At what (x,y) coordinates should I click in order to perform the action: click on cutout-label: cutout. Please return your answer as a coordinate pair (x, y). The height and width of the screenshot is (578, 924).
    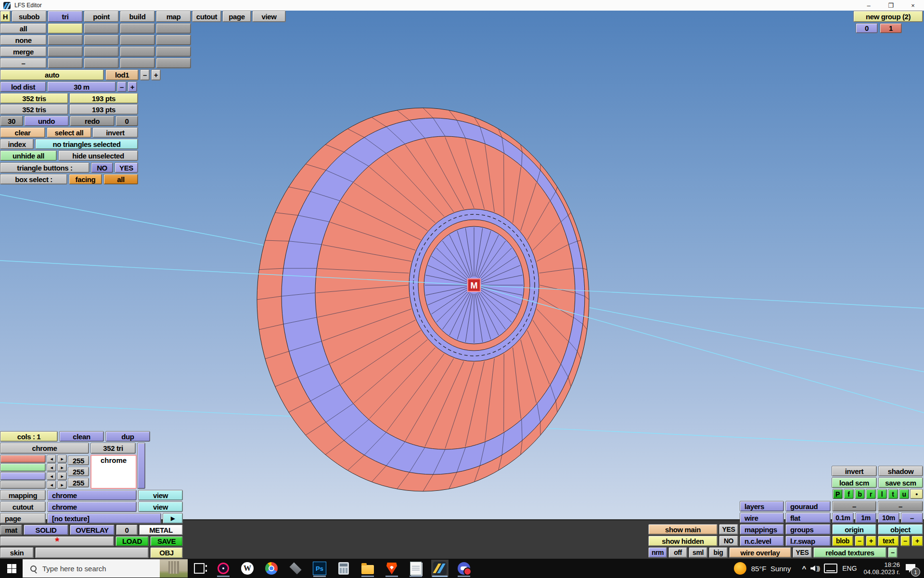
    Looking at the image, I should click on (23, 507).